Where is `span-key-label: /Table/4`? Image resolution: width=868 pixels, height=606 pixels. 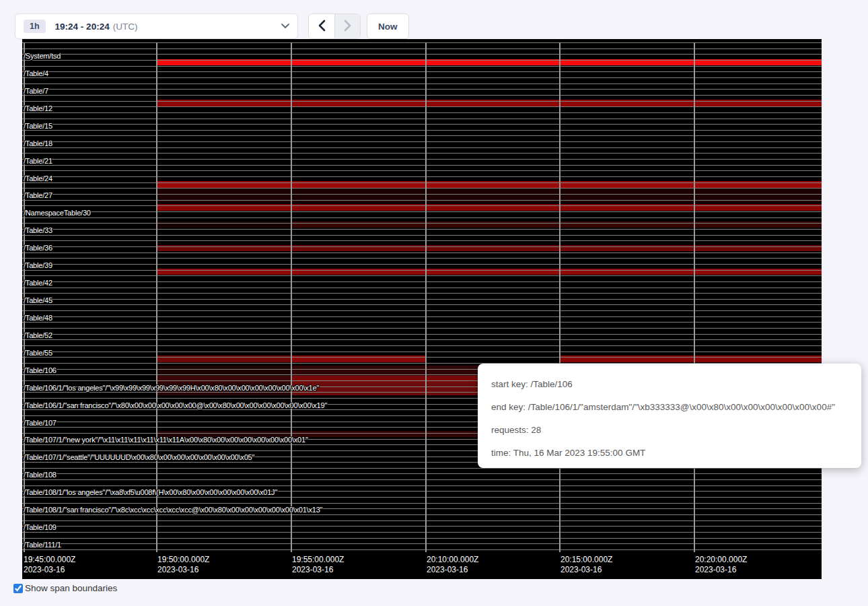
span-key-label: /Table/4 is located at coordinates (36, 73).